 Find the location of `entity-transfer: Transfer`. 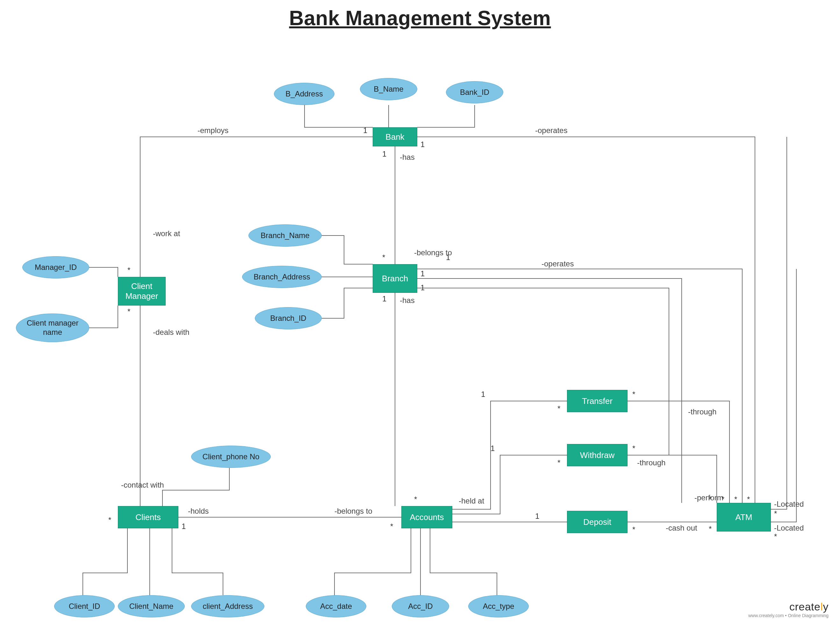

entity-transfer: Transfer is located at coordinates (597, 401).